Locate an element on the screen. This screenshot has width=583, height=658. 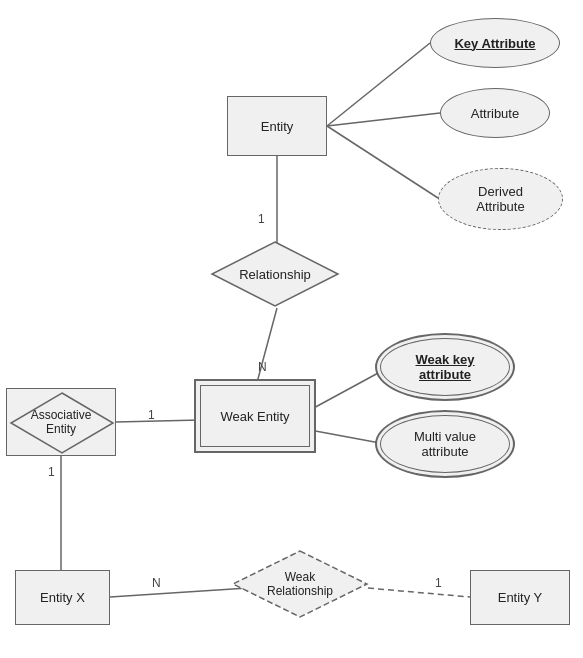
weak-entity-node: Weak Entity is located at coordinates (255, 416).